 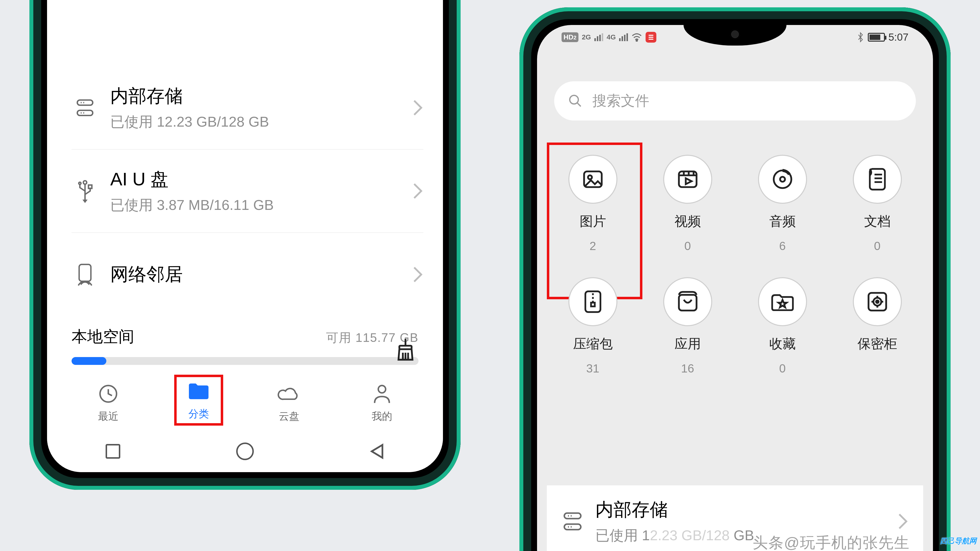 I want to click on network-icon, so click(x=85, y=275).